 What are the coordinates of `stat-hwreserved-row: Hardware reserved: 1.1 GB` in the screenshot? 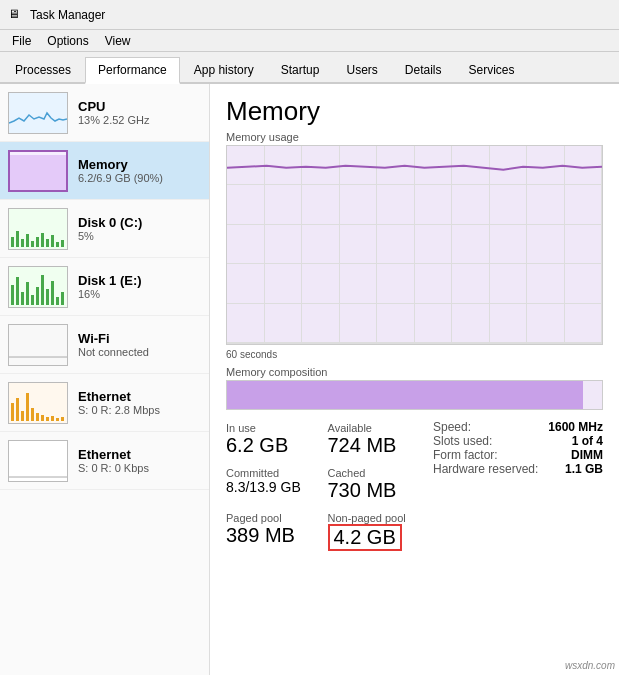 It's located at (518, 469).